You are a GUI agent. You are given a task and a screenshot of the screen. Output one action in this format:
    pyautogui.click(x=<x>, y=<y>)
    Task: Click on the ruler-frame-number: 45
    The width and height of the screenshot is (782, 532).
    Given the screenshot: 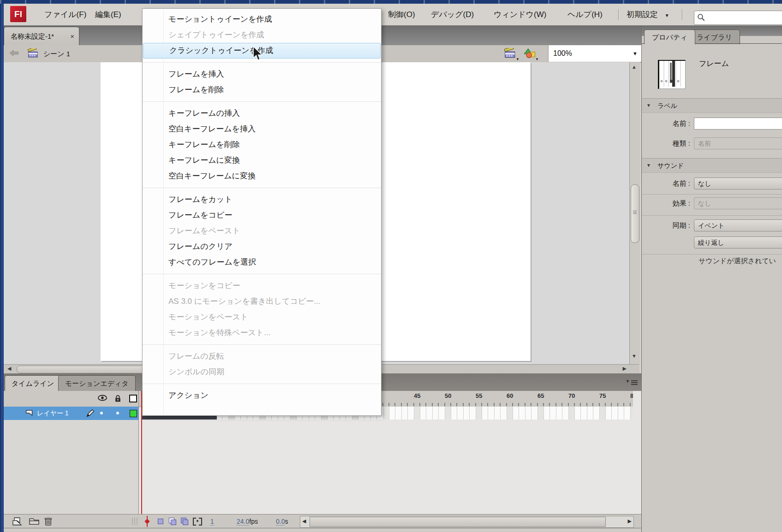 What is the action you would take?
    pyautogui.click(x=417, y=396)
    